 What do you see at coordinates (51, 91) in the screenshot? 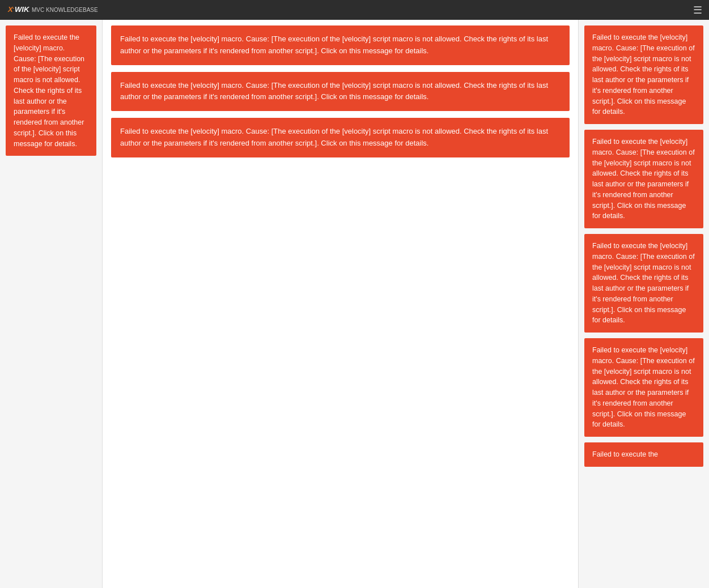
I see `left-error-box: Failed to execute the [velocity] macro. …` at bounding box center [51, 91].